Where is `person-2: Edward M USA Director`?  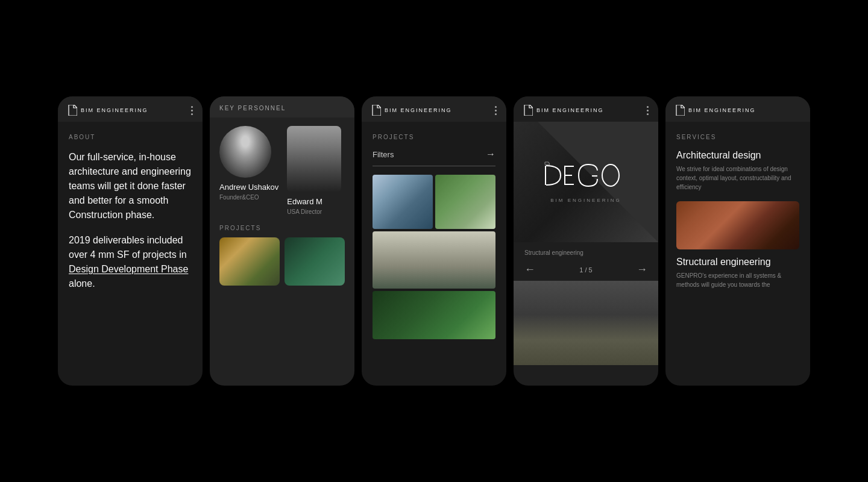
person-2: Edward M USA Director is located at coordinates (314, 171).